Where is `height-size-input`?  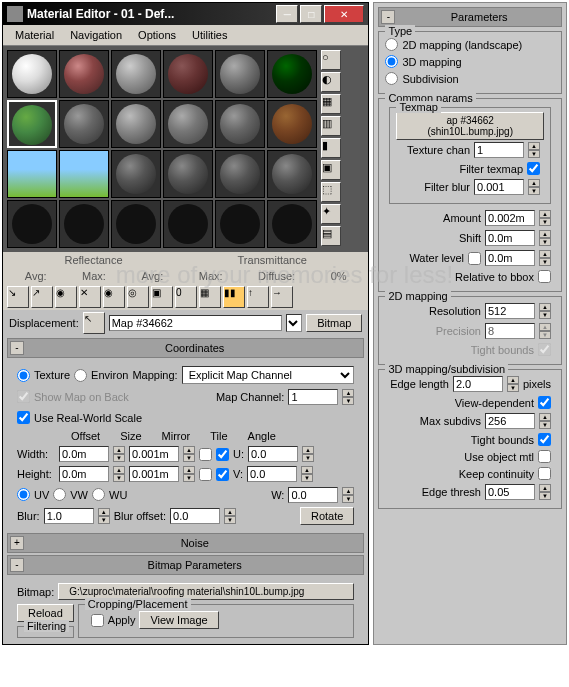 height-size-input is located at coordinates (154, 474).